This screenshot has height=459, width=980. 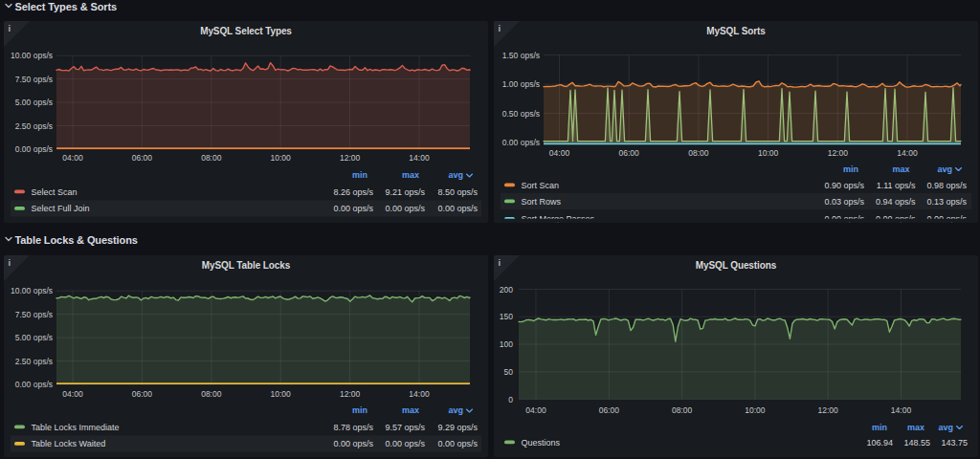 I want to click on svg-text: 200, so click(x=506, y=290).